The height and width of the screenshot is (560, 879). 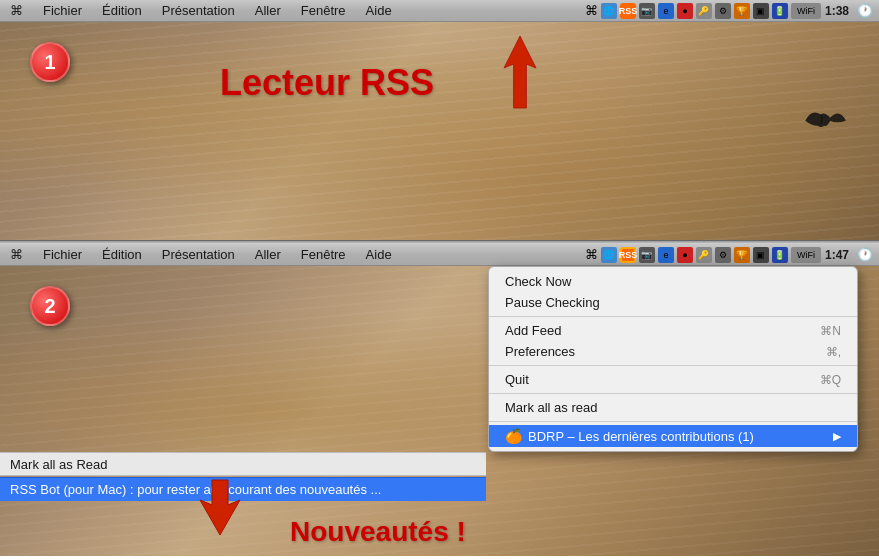 I want to click on key-icon: 🔑, so click(x=704, y=11).